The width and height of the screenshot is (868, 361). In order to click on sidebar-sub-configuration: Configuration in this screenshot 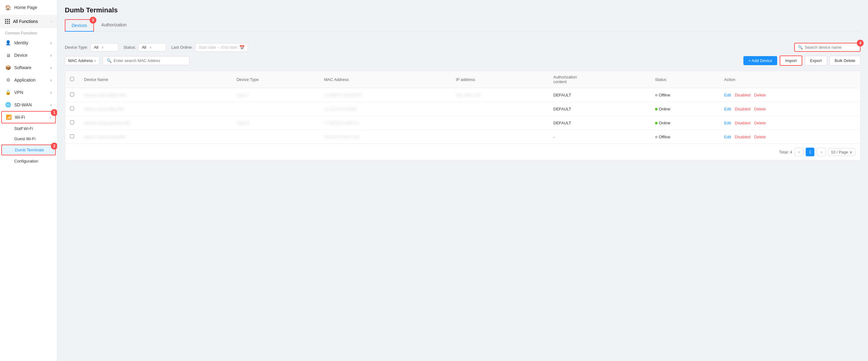, I will do `click(28, 161)`.